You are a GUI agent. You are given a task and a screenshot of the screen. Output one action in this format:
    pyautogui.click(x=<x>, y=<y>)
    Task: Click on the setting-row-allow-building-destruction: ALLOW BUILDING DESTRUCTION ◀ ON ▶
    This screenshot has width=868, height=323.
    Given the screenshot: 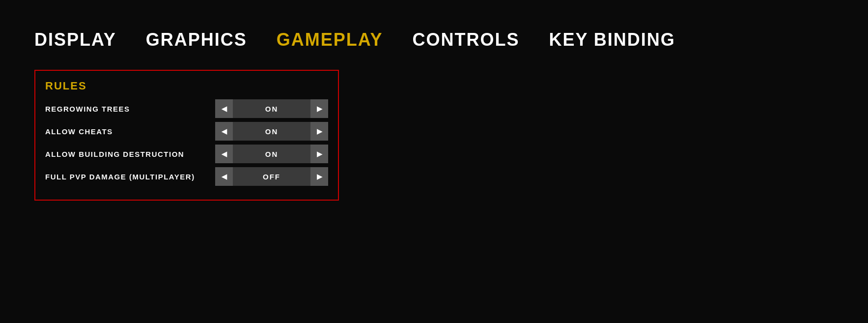 What is the action you would take?
    pyautogui.click(x=187, y=154)
    